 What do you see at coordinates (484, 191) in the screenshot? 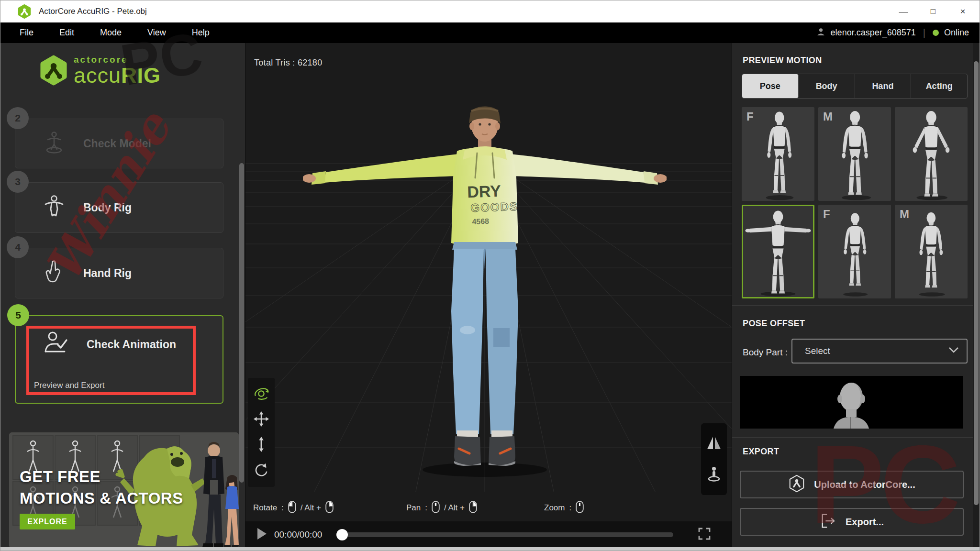
I see `svg-text: DRY` at bounding box center [484, 191].